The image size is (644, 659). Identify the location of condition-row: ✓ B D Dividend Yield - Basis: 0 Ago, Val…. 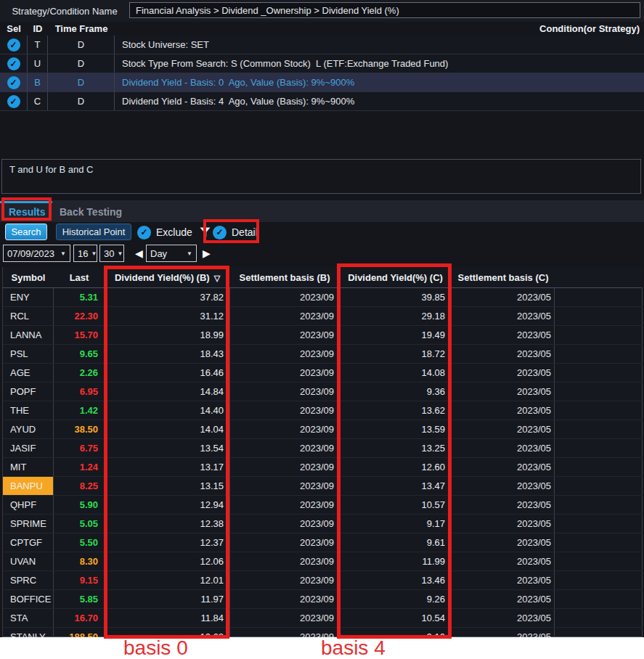
(322, 83).